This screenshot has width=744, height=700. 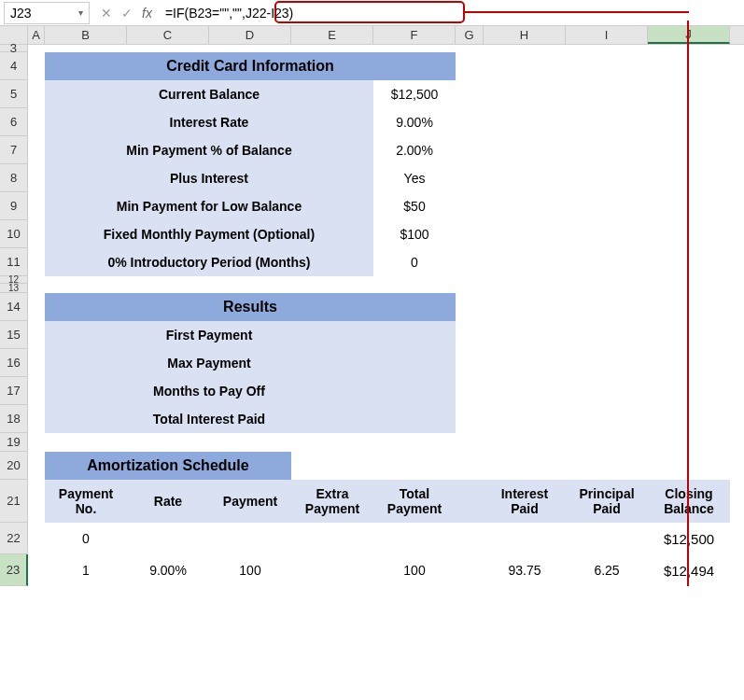 I want to click on cell-H22, so click(x=525, y=539).